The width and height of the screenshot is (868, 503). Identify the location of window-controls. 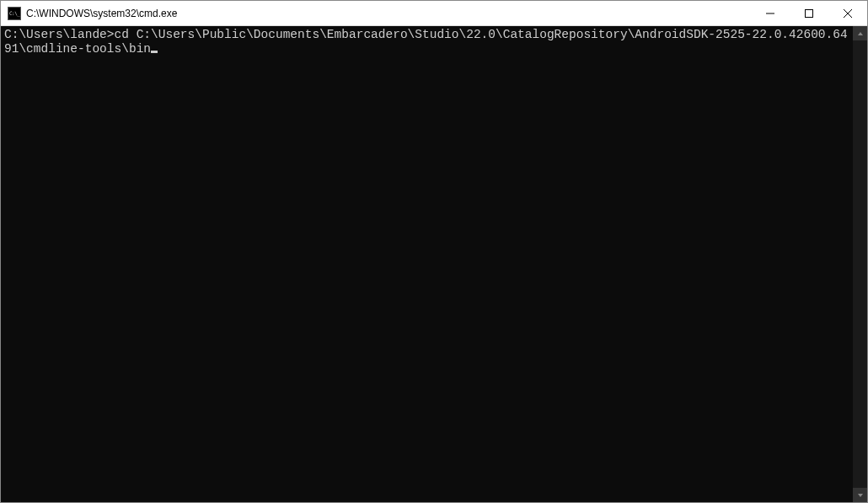
(809, 13).